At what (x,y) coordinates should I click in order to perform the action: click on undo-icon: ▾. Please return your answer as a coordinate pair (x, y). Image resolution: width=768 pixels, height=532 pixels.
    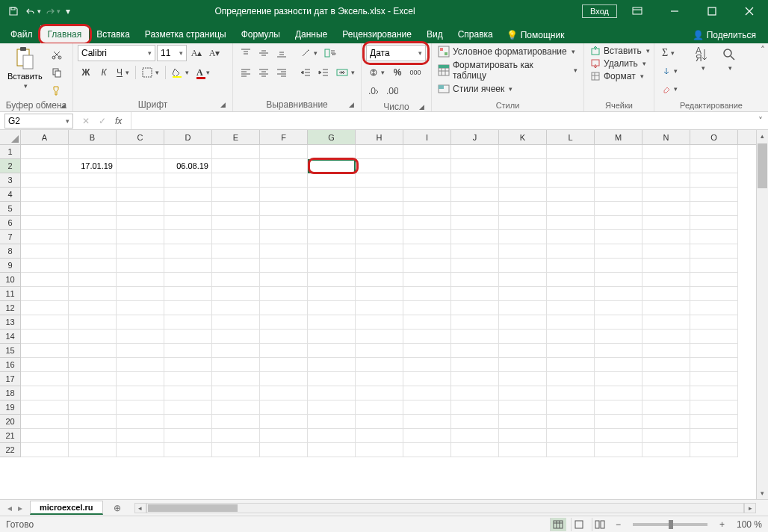
    Looking at the image, I should click on (33, 11).